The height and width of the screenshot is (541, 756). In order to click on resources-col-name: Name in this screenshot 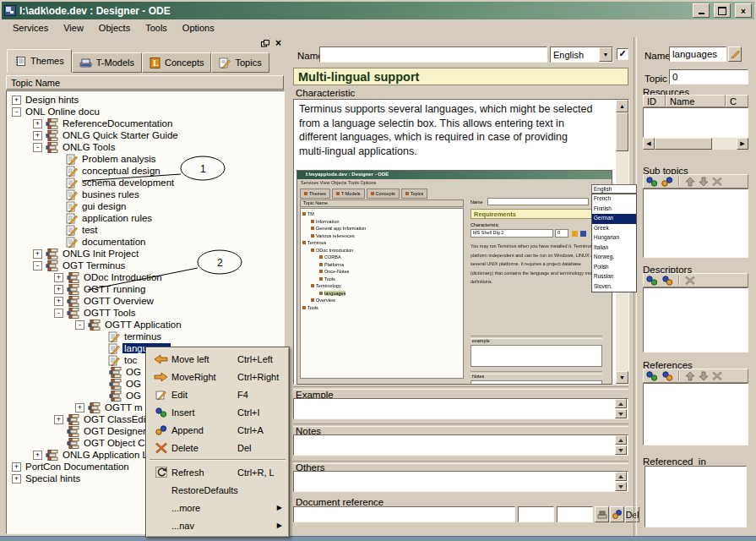, I will do `click(696, 101)`.